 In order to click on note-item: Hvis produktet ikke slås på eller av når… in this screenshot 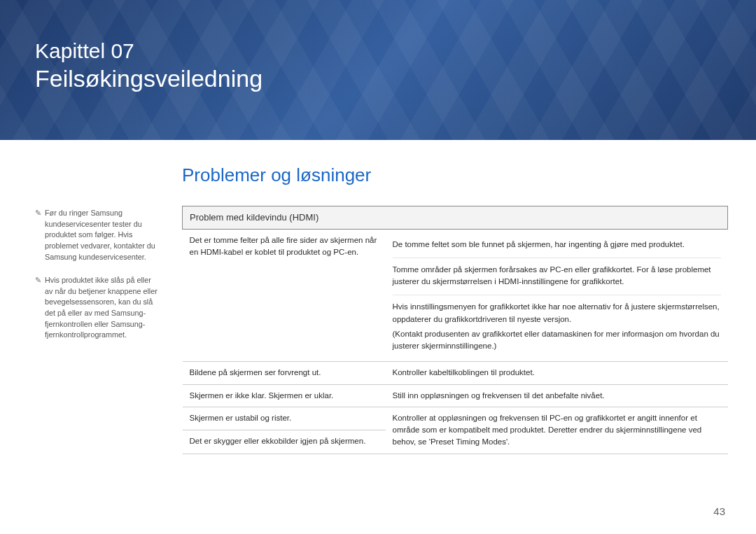, I will do `click(98, 308)`.